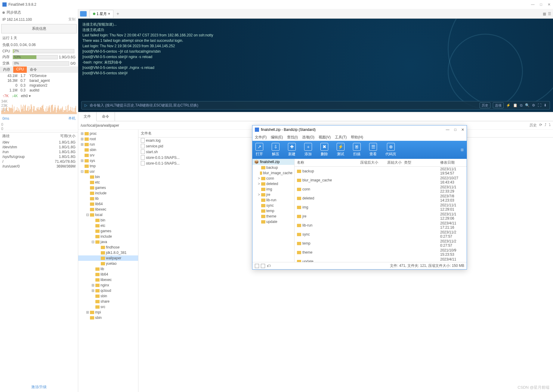  What do you see at coordinates (273, 178) in the screenshot?
I see `bz-tree-item: >conn` at bounding box center [273, 178].